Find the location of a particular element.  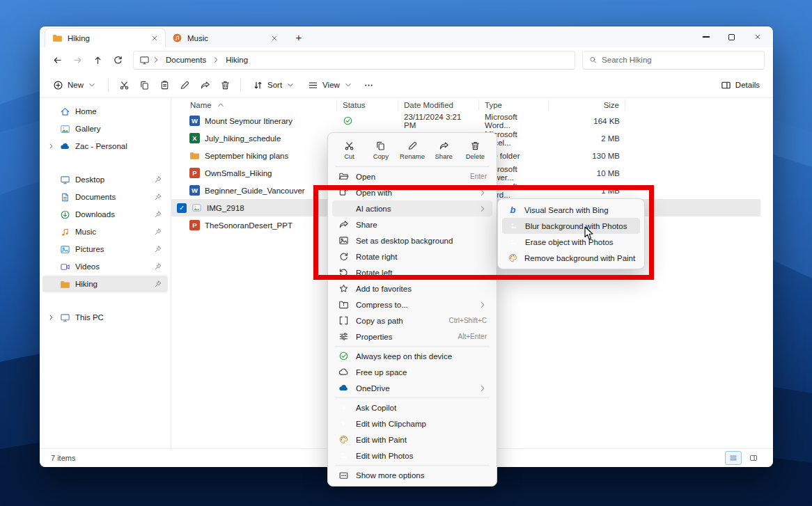

tab-hiking: Hiking is located at coordinates (105, 38).